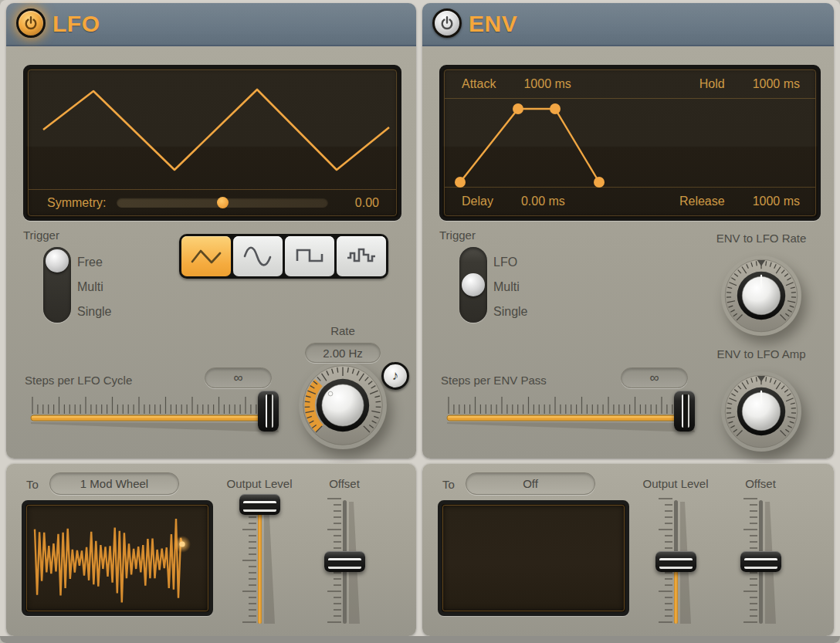 The height and width of the screenshot is (643, 840). I want to click on waveform-button-square, so click(310, 256).